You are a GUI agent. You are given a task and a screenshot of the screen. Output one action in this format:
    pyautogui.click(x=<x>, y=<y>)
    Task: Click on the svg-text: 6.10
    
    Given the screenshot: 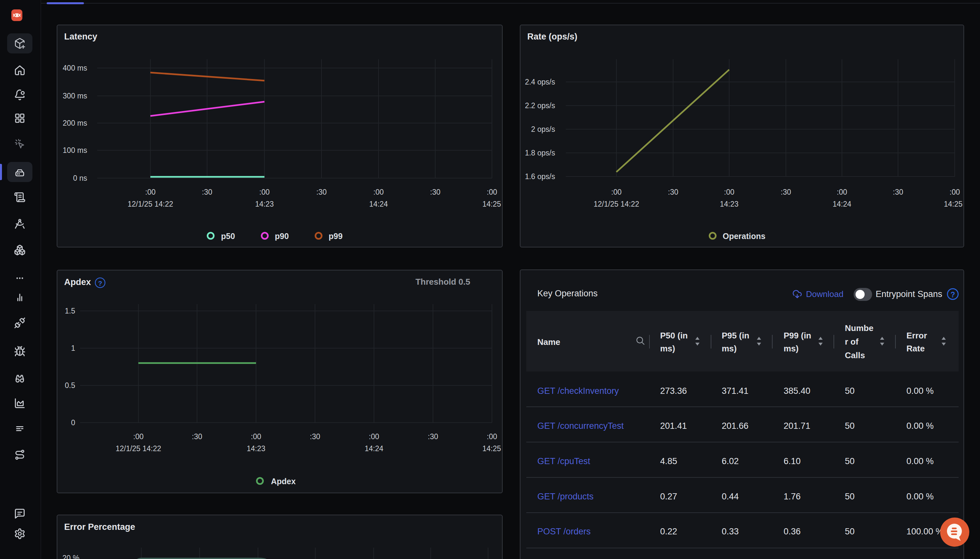 What is the action you would take?
    pyautogui.click(x=792, y=461)
    